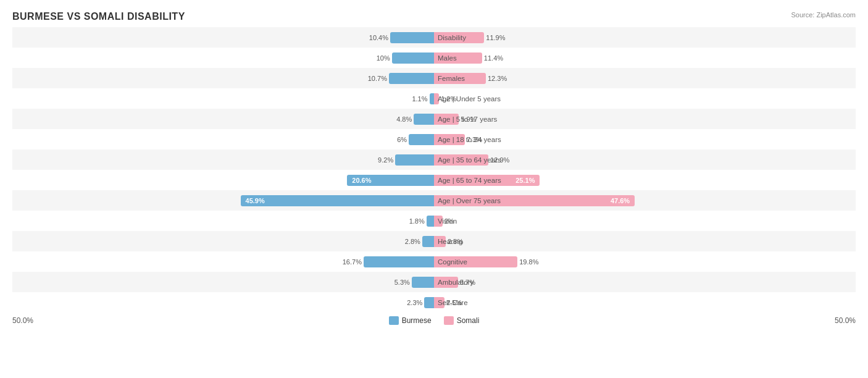 This screenshot has width=868, height=378. Describe the element at coordinates (410, 321) in the screenshot. I see `legend-burmese: Burmese` at that location.